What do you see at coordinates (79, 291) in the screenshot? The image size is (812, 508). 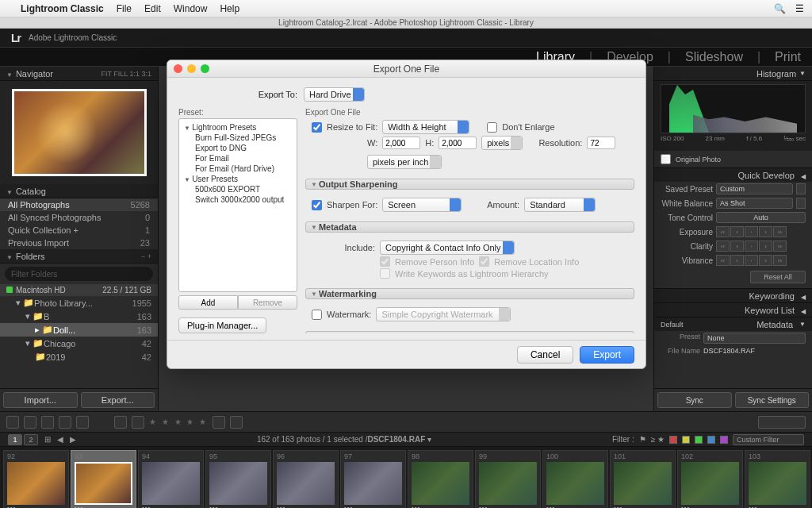 I see `folder-volume: Macintosh HD22.5 / 121 GB` at bounding box center [79, 291].